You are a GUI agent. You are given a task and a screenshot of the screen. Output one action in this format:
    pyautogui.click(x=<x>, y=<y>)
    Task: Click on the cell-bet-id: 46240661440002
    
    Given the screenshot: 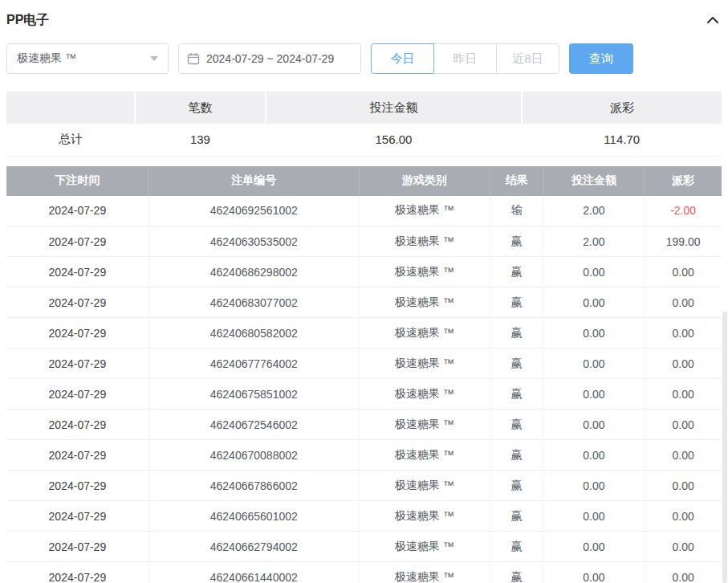 What is the action you would take?
    pyautogui.click(x=254, y=573)
    